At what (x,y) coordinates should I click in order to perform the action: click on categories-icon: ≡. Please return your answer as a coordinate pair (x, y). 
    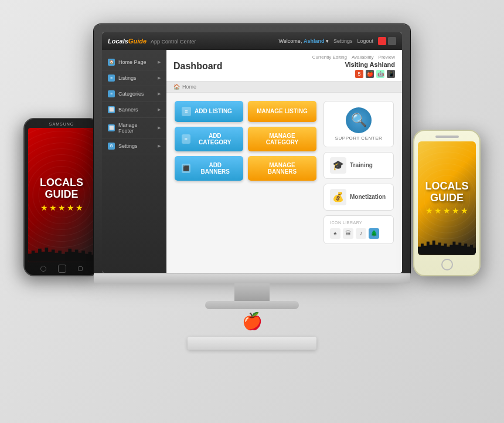
    Looking at the image, I should click on (111, 94).